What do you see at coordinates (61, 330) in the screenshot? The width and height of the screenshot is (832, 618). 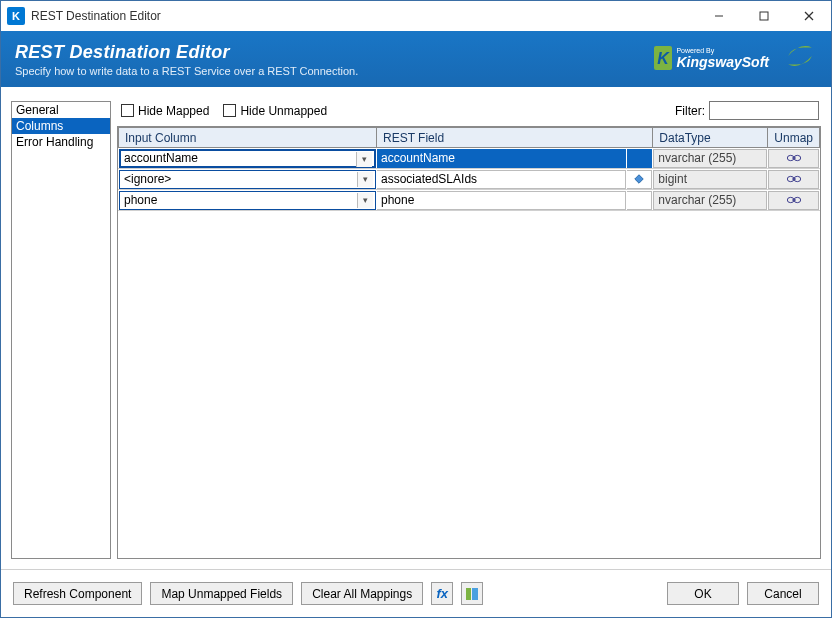 I see `sidebar: General Columns Error Handling` at bounding box center [61, 330].